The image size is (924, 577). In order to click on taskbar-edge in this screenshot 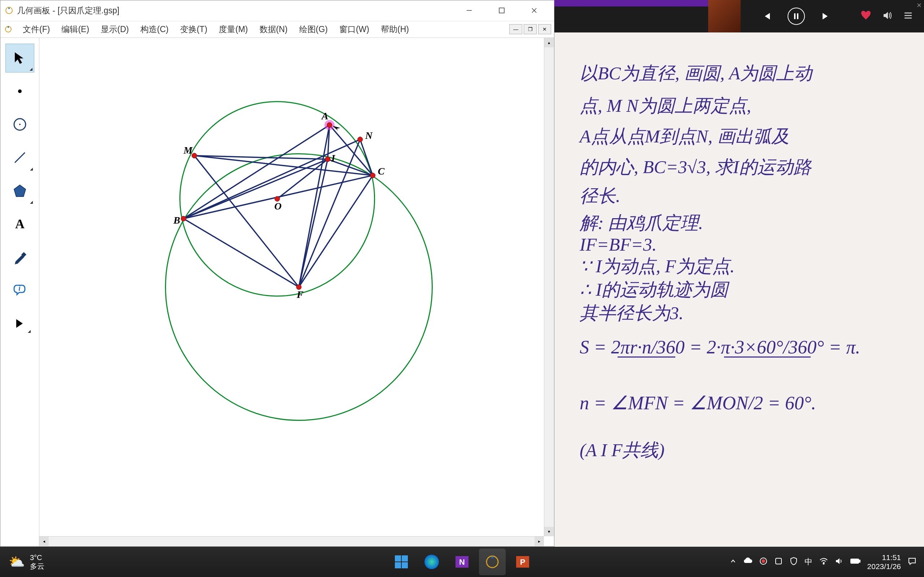, I will do `click(432, 562)`.